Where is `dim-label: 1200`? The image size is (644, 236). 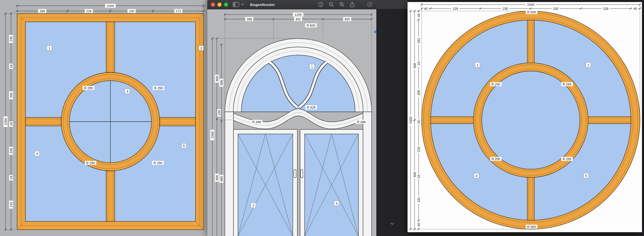
dim-label: 1200 is located at coordinates (298, 15).